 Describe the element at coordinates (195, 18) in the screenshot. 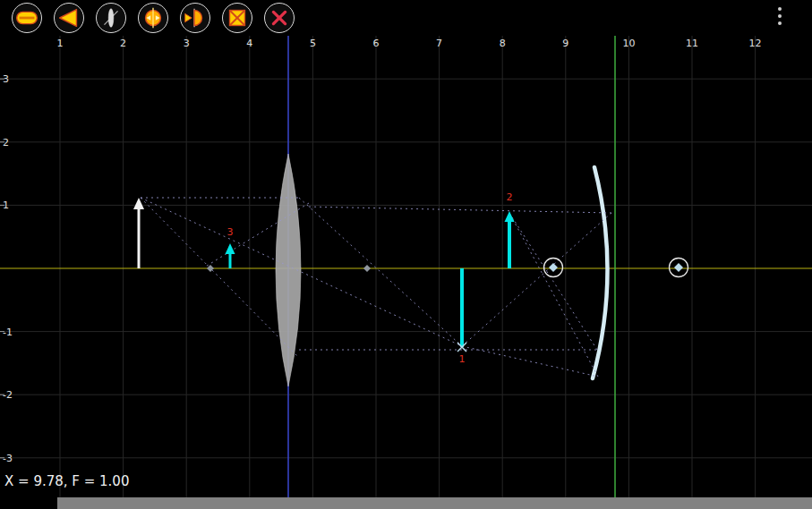

I see `half-sphere-lens-icon` at that location.